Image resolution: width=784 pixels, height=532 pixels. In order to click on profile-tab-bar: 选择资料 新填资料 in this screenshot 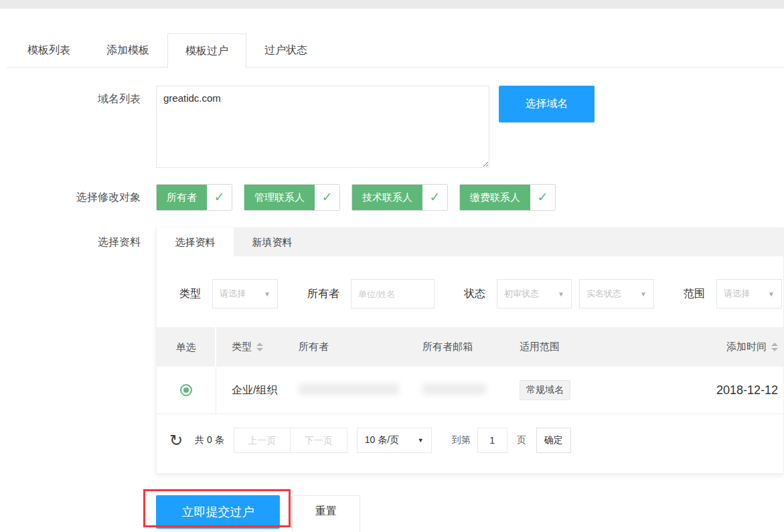, I will do `click(470, 242)`.